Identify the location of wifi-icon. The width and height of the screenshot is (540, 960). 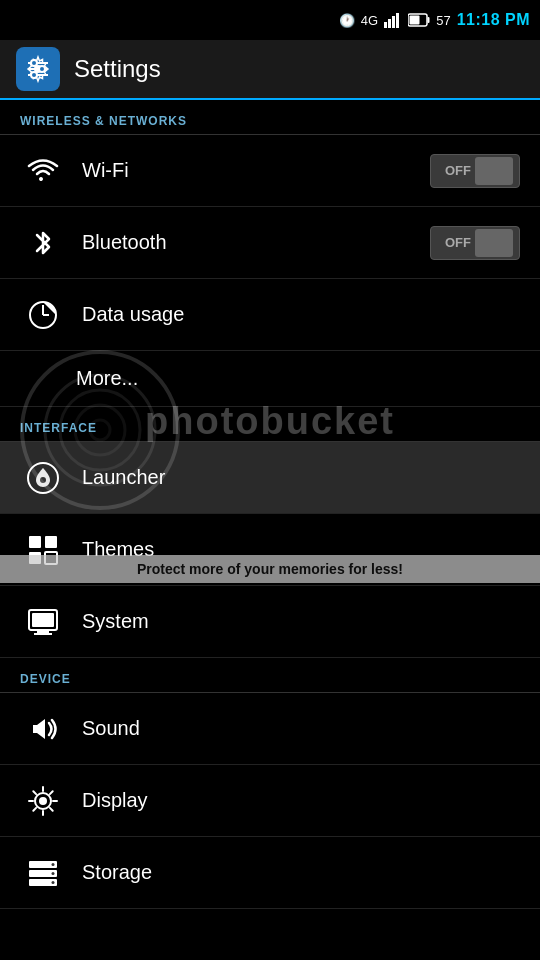
(43, 171).